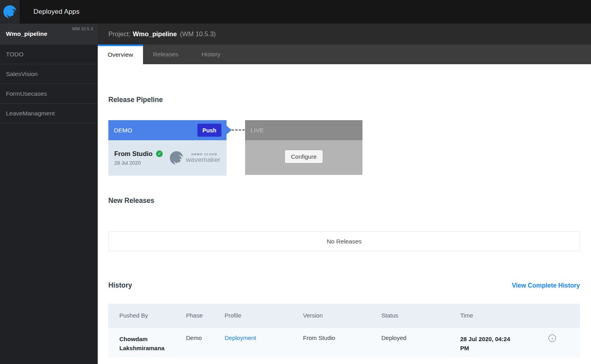  I want to click on push-button: Push, so click(210, 130).